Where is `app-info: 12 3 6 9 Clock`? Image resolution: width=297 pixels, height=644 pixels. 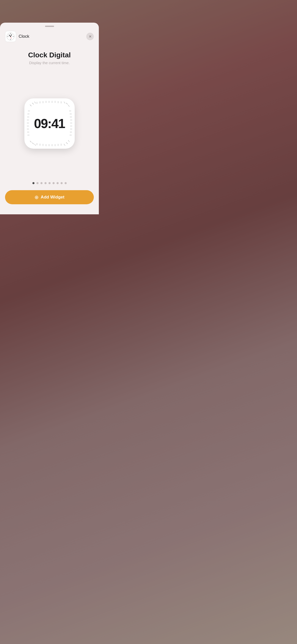 app-info: 12 3 6 9 Clock is located at coordinates (17, 36).